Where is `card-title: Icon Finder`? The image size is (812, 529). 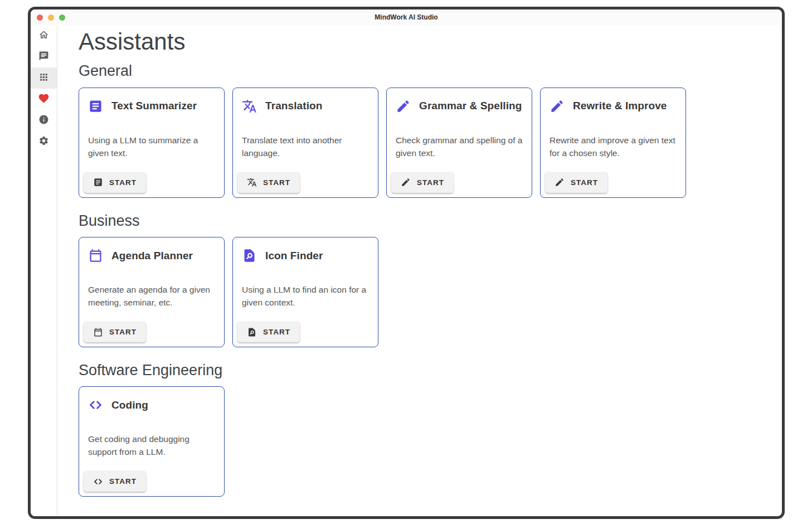
card-title: Icon Finder is located at coordinates (294, 256).